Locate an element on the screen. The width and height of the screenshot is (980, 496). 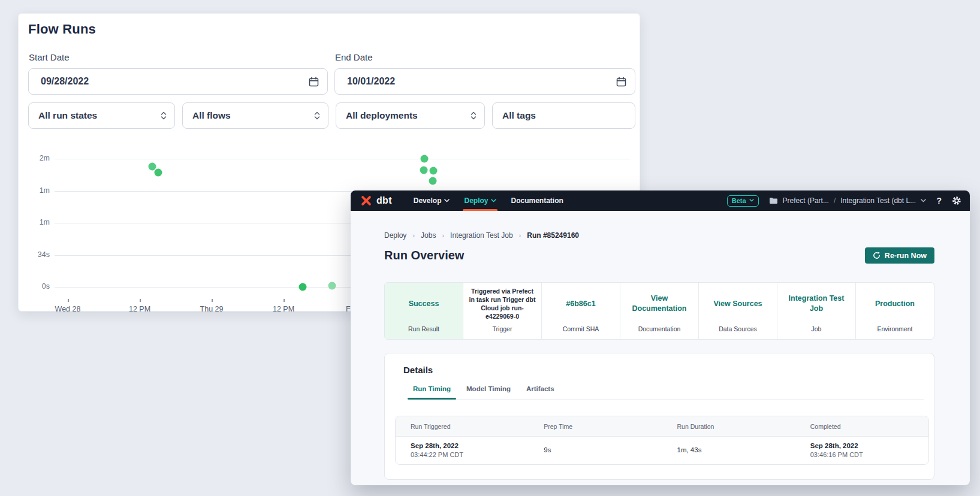
cell-run-triggered: Sep 28th, 2022 03:44:22 PM CDT is located at coordinates (462, 450).